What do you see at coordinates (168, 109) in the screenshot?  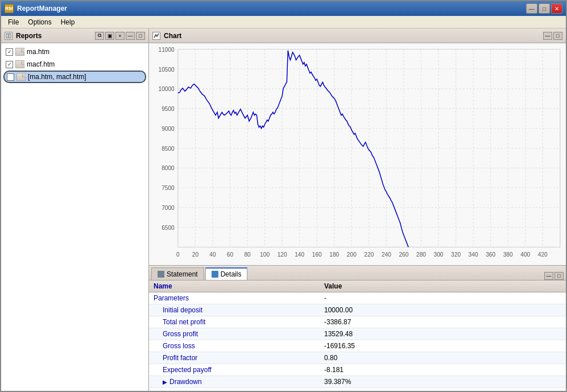 I see `svg-text: 9500` at bounding box center [168, 109].